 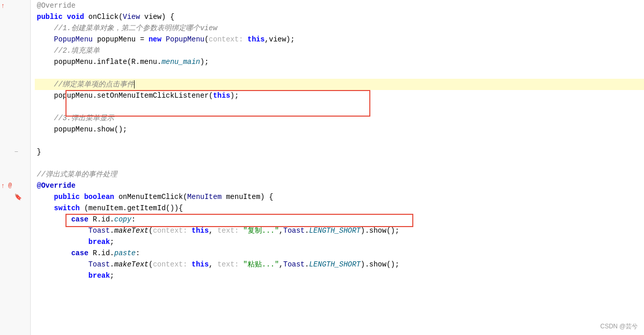 I want to click on token-case-2: case, so click(x=80, y=253).